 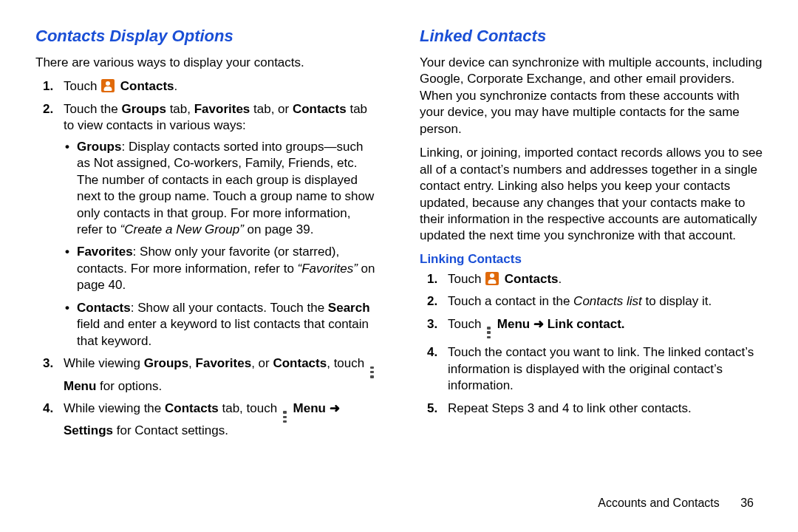 I want to click on link-contact-label: Link contact., so click(x=587, y=324).